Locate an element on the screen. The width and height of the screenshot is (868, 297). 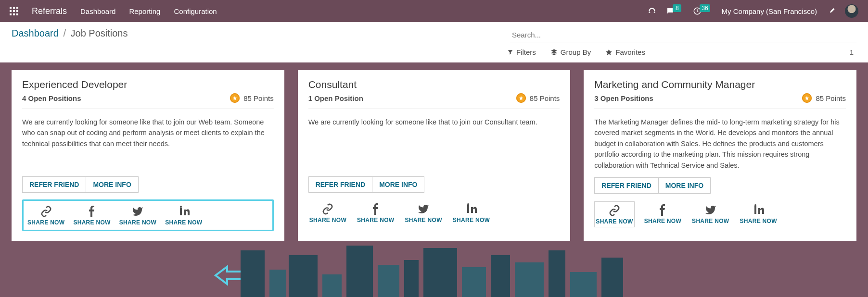
avatar is located at coordinates (852, 11).